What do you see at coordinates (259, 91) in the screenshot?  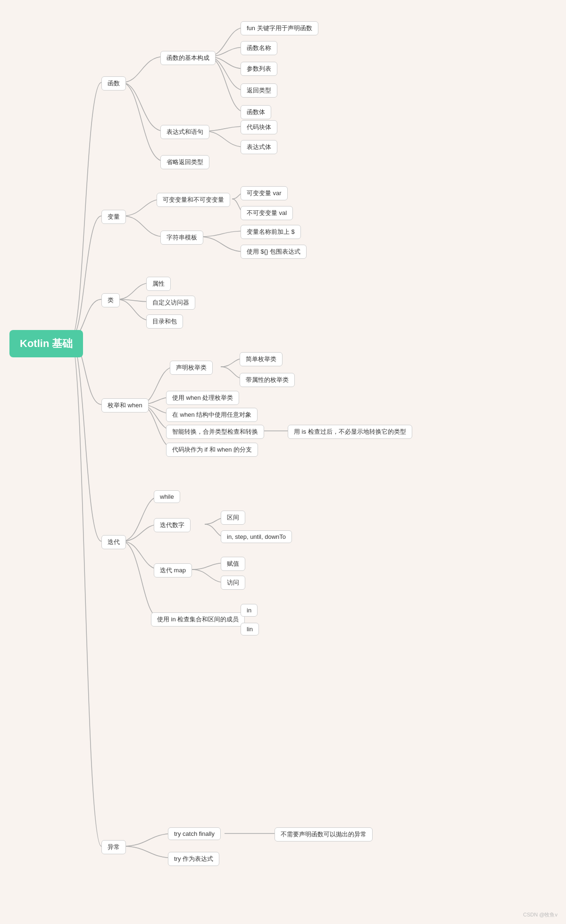 I see `node-返回类型: 返回类型` at bounding box center [259, 91].